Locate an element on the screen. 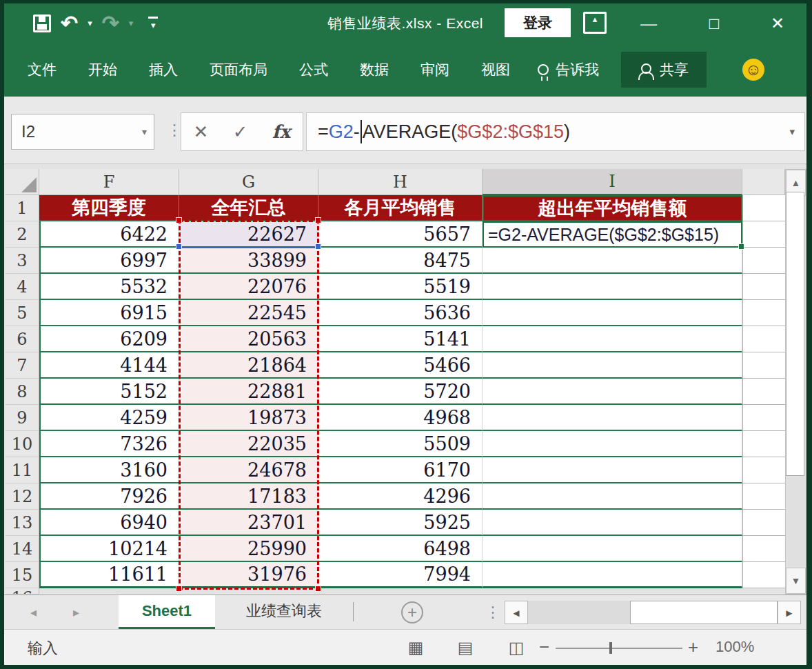 This screenshot has width=812, height=669. cell-i15 is located at coordinates (612, 575).